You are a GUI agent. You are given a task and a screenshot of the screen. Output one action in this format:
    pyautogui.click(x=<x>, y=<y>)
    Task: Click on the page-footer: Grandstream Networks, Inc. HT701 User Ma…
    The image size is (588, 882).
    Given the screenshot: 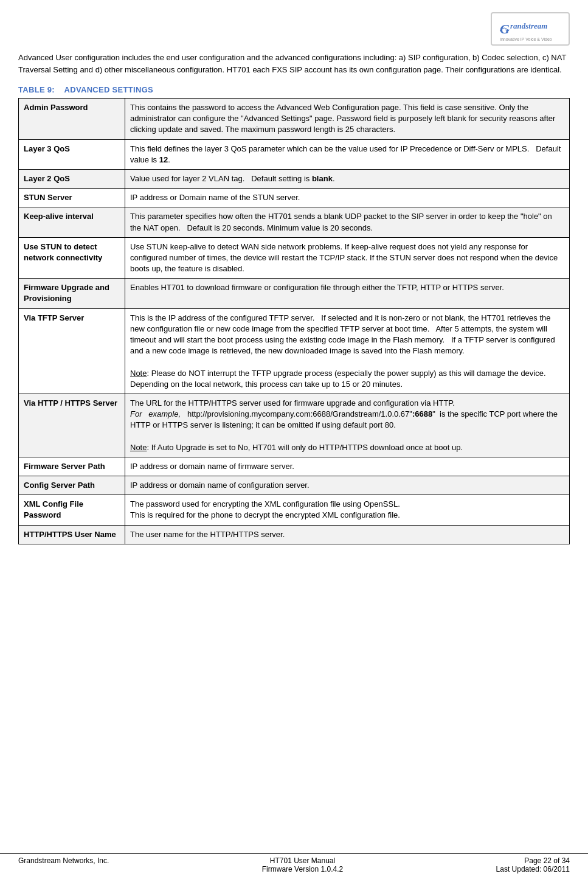 What is the action you would take?
    pyautogui.click(x=294, y=865)
    